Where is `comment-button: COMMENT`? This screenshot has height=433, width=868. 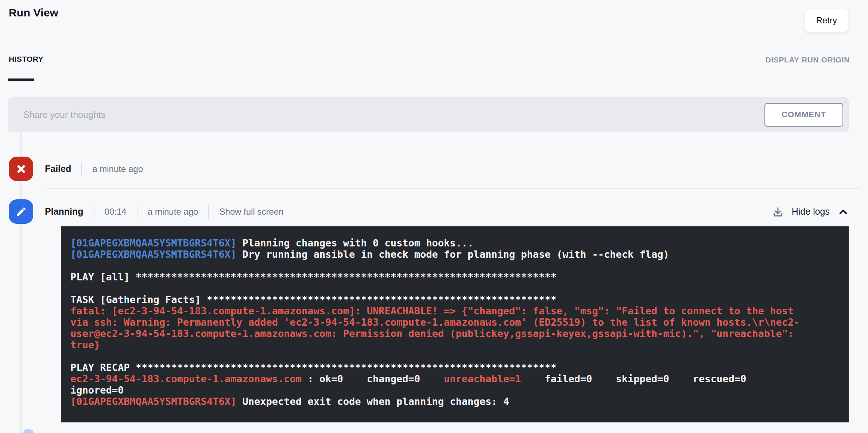 comment-button: COMMENT is located at coordinates (804, 115).